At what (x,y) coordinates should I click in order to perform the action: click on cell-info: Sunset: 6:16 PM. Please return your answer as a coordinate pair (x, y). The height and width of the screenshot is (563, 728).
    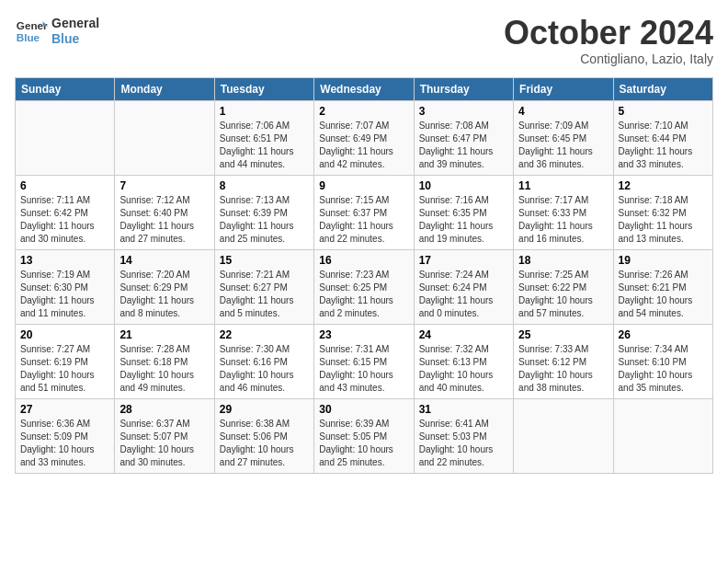
    Looking at the image, I should click on (265, 362).